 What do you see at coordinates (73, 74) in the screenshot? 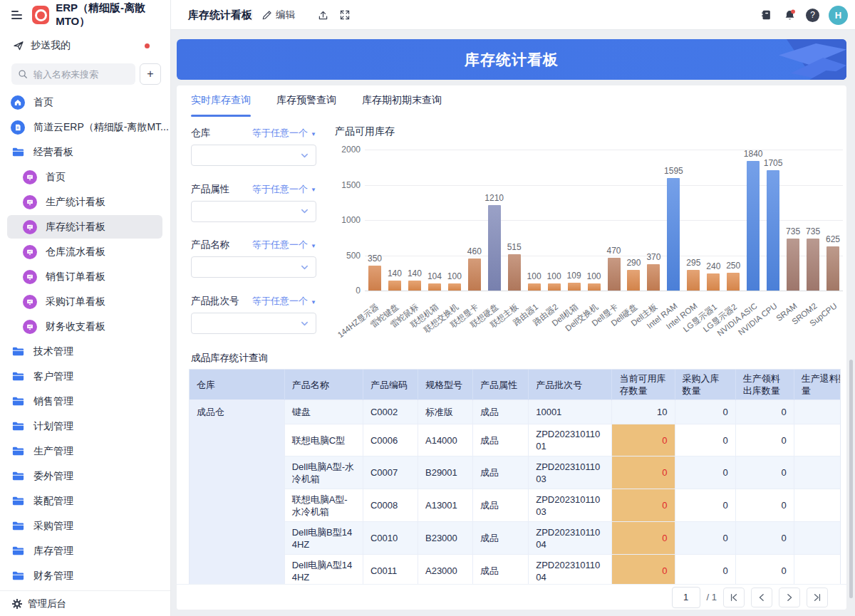
I see `search-input` at bounding box center [73, 74].